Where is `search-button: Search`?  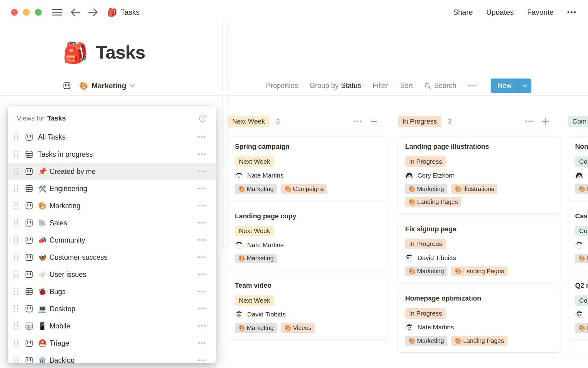 search-button: Search is located at coordinates (440, 86).